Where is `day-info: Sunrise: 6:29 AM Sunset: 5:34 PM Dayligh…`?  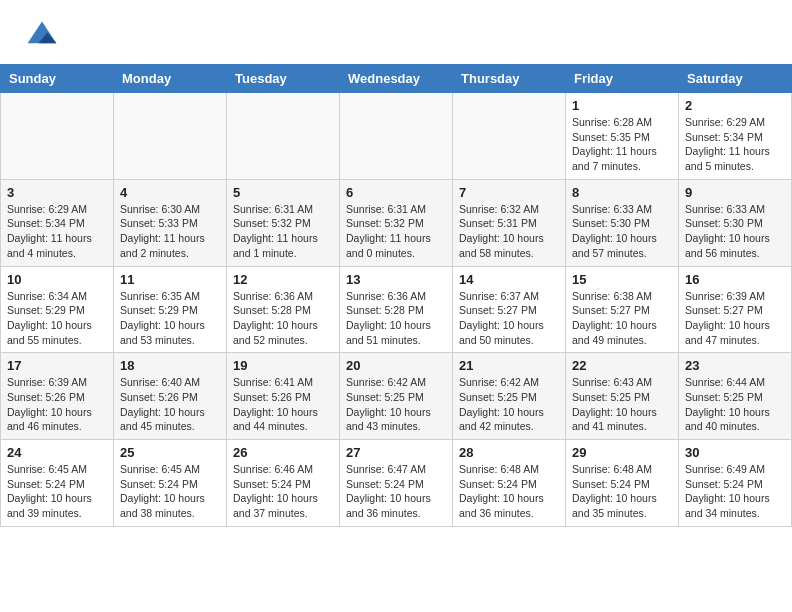
day-info: Sunrise: 6:29 AM Sunset: 5:34 PM Dayligh… is located at coordinates (735, 144).